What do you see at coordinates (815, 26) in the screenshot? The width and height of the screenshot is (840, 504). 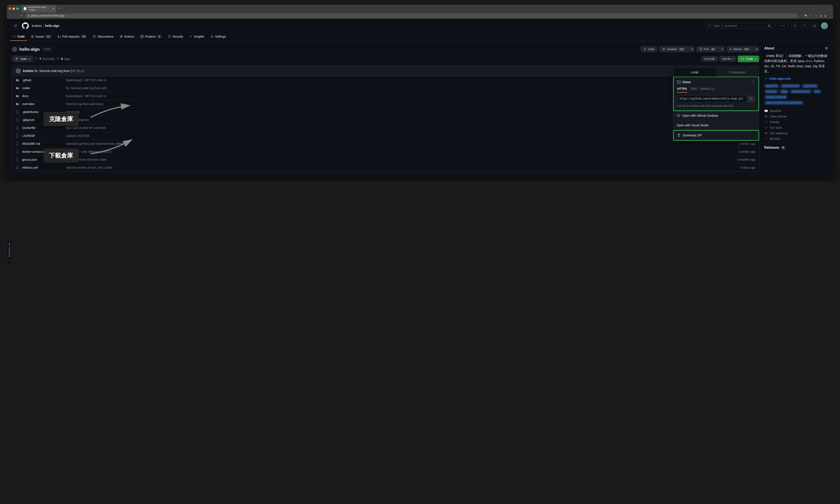 I see `notifications-button` at bounding box center [815, 26].